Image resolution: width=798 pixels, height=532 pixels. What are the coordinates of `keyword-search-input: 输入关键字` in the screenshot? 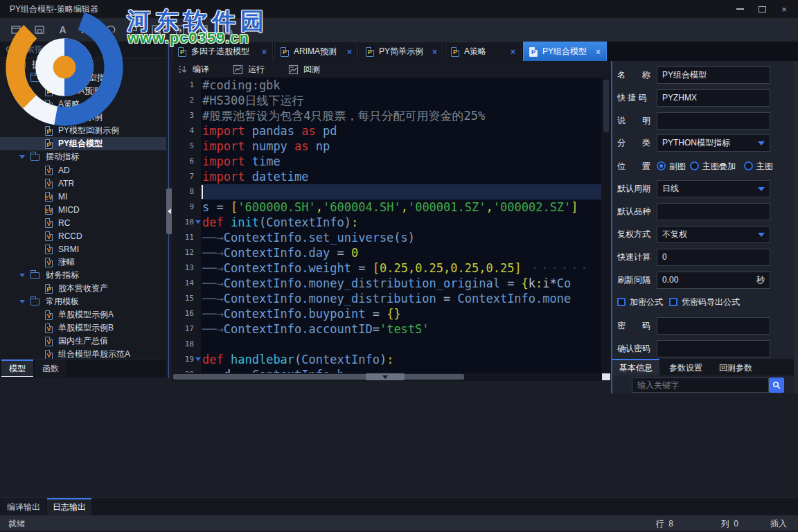 It's located at (700, 385).